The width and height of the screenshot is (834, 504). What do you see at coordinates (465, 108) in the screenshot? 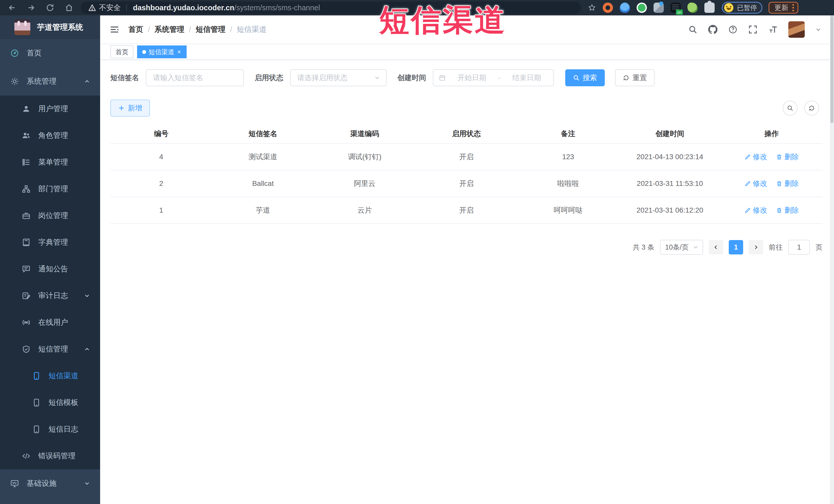
I see `table-toolbar: 新增` at bounding box center [465, 108].